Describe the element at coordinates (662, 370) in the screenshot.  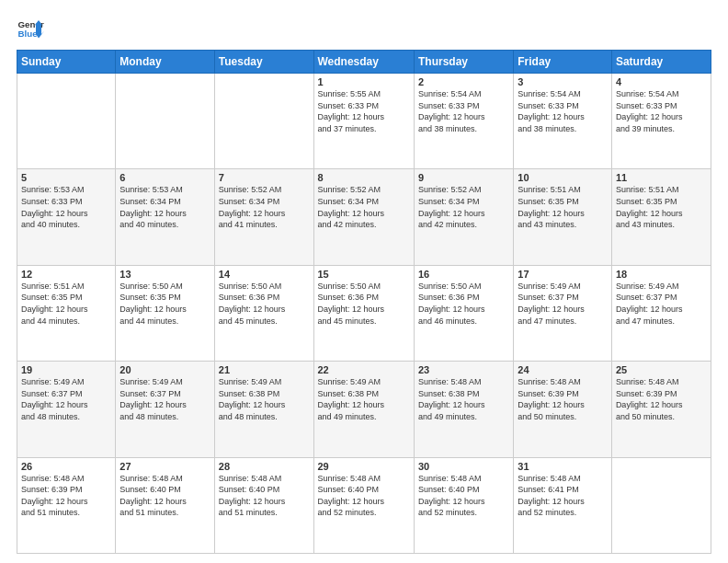
I see `day-number: 25` at that location.